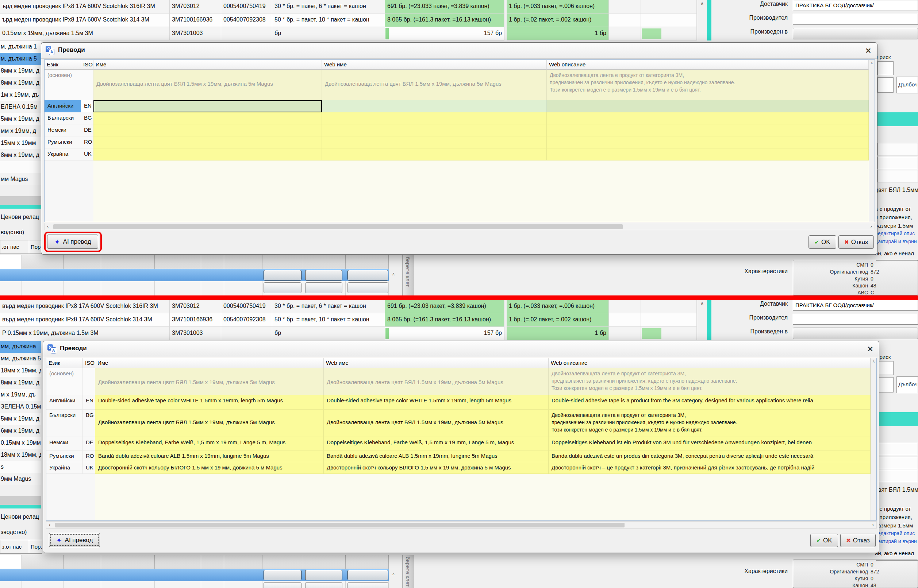 The height and width of the screenshot is (588, 918). I want to click on product-list-item: 18мм х 19мм, д, so click(21, 455).